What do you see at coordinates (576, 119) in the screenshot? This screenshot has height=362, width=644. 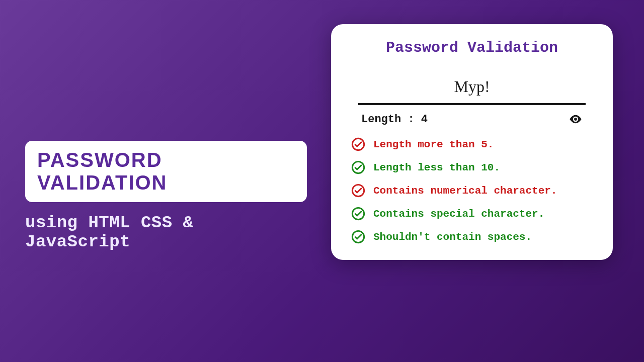 I see `toggle-visibility-button` at bounding box center [576, 119].